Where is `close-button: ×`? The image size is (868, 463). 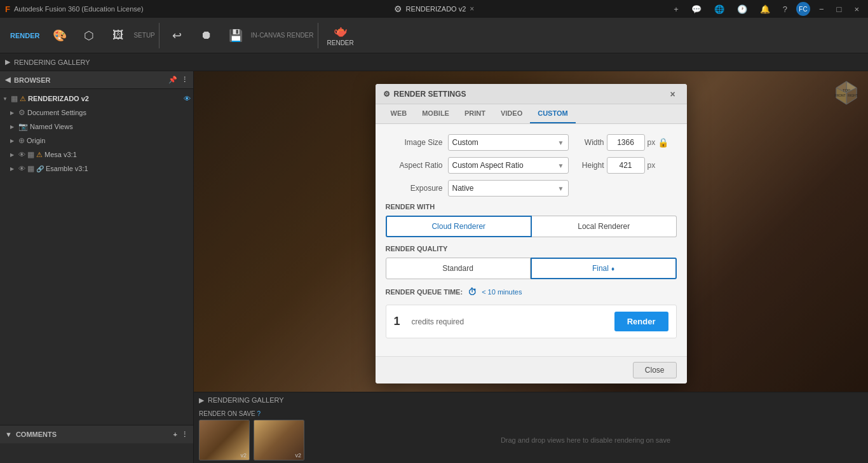
close-button: × is located at coordinates (857, 9).